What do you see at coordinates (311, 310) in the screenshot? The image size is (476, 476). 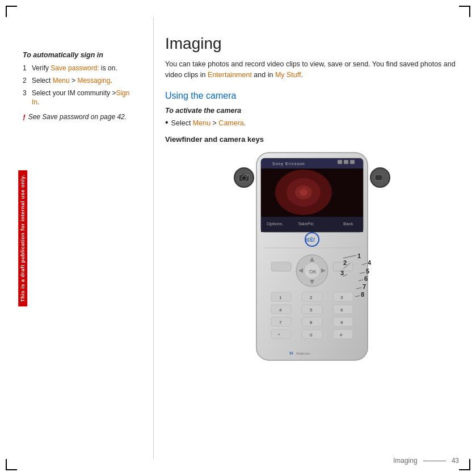 I see `svg-text: 5` at bounding box center [311, 310].